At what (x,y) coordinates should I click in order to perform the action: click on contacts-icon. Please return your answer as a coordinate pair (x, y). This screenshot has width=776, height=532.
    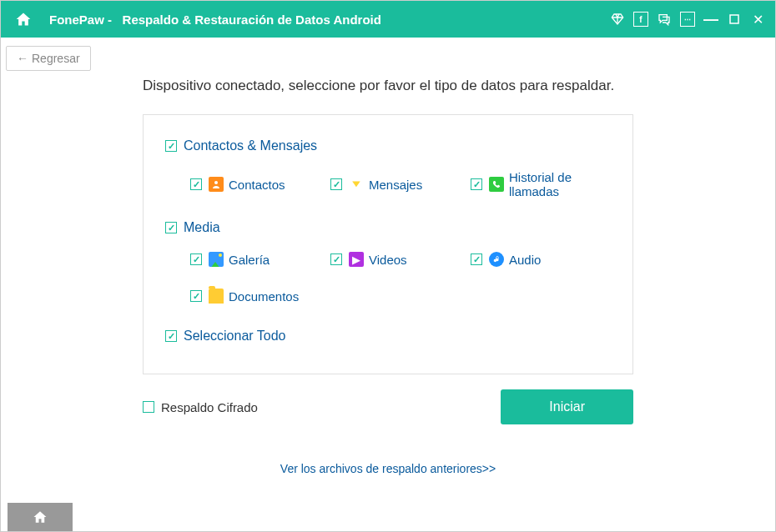
    Looking at the image, I should click on (216, 184).